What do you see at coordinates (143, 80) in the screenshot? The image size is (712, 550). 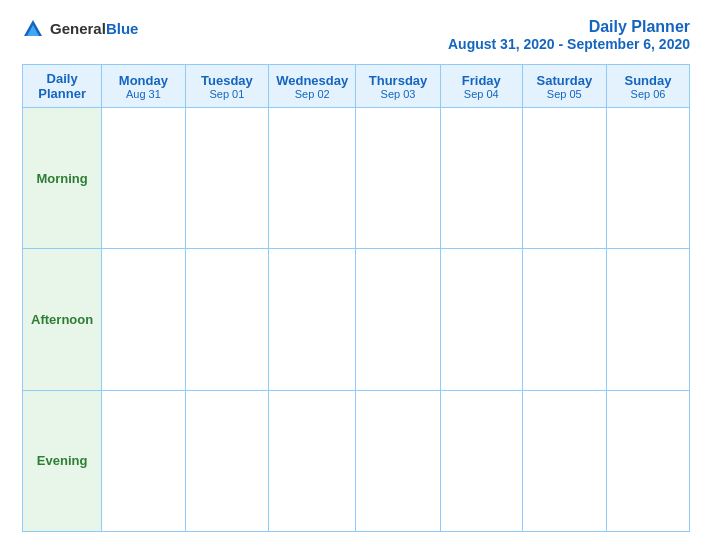 I see `col-day-name: Monday` at bounding box center [143, 80].